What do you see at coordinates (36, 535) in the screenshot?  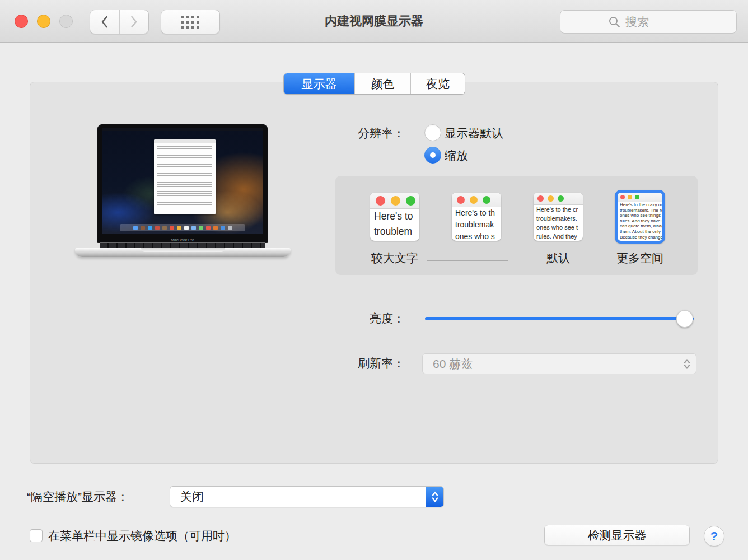 I see `show-mirroring-options-checkbox` at bounding box center [36, 535].